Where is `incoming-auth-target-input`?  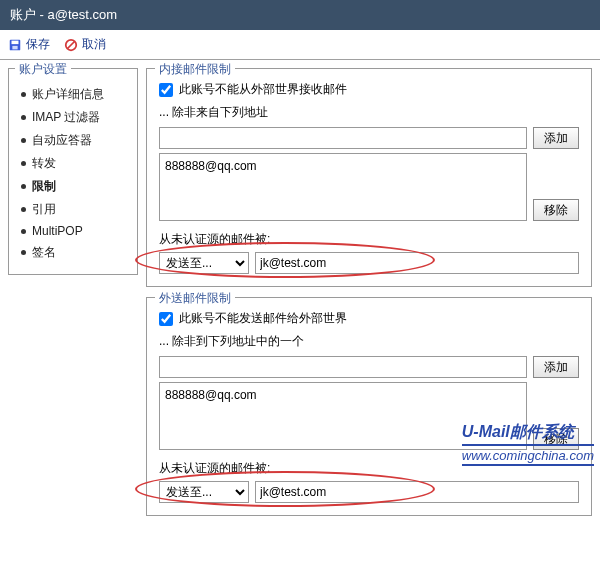
incoming-auth-target-input is located at coordinates (417, 263).